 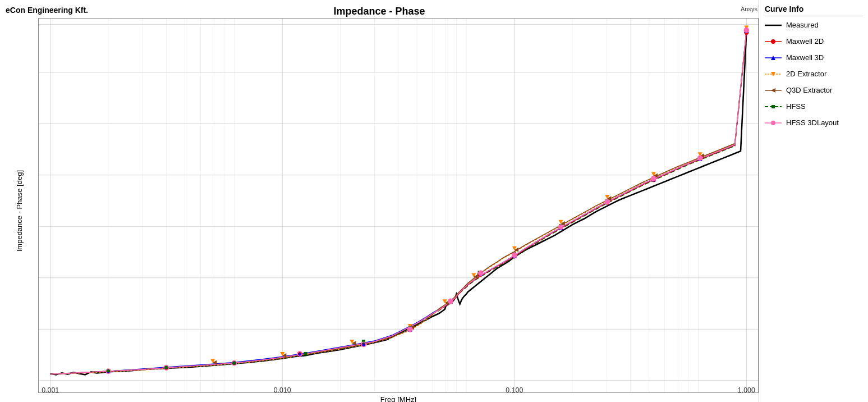 What do you see at coordinates (814, 107) in the screenshot?
I see `legend-item-hfss: HFSS` at bounding box center [814, 107].